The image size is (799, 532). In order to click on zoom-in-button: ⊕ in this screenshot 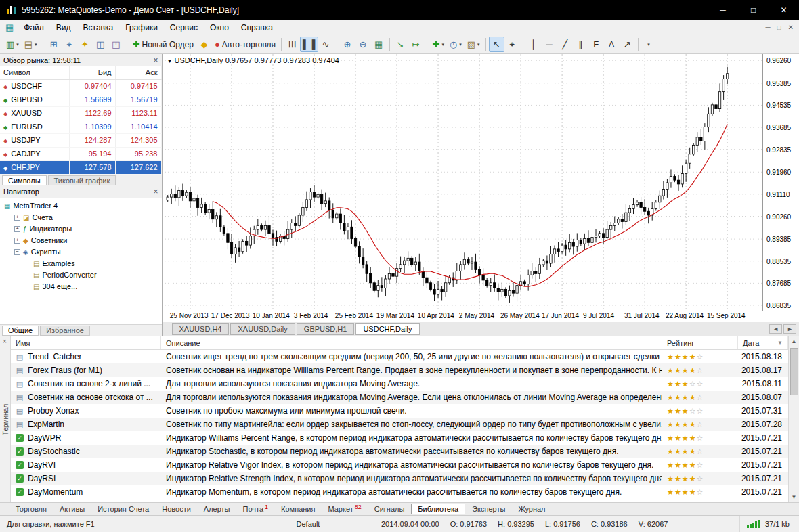, I will do `click(348, 45)`.